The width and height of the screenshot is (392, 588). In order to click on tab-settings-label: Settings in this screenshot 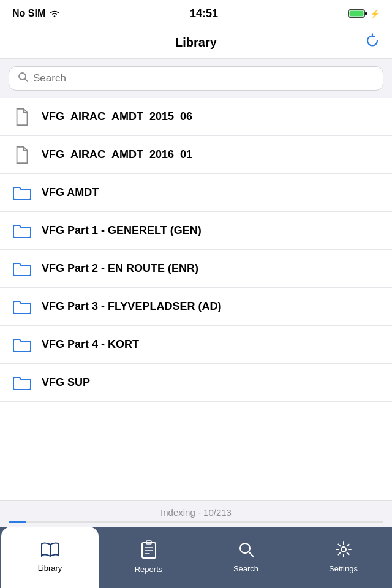, I will do `click(343, 568)`.